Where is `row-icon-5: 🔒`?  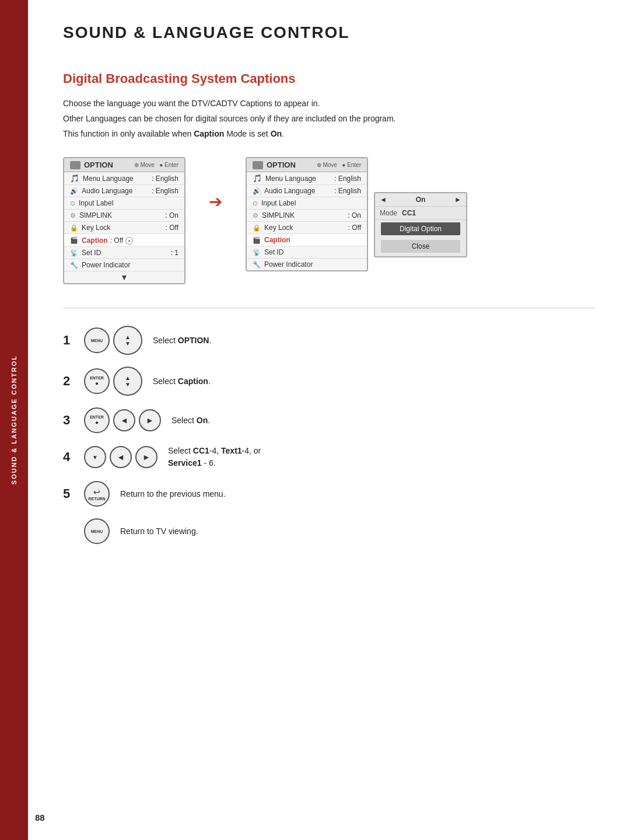 row-icon-5: 🔒 is located at coordinates (74, 228).